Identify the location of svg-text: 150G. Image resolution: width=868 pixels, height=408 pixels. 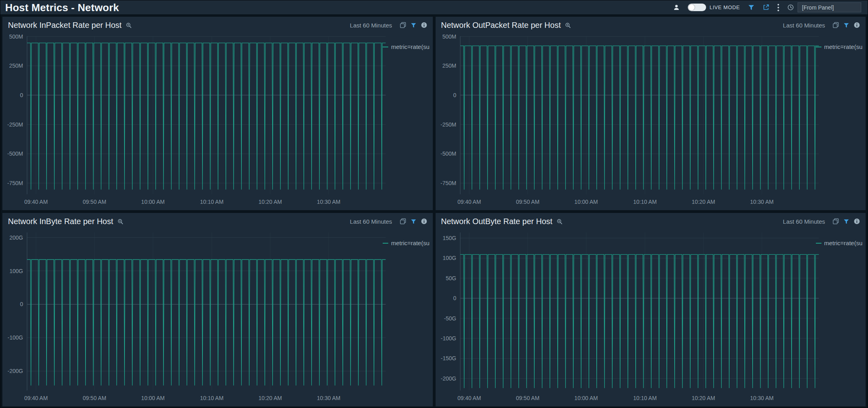
(449, 238).